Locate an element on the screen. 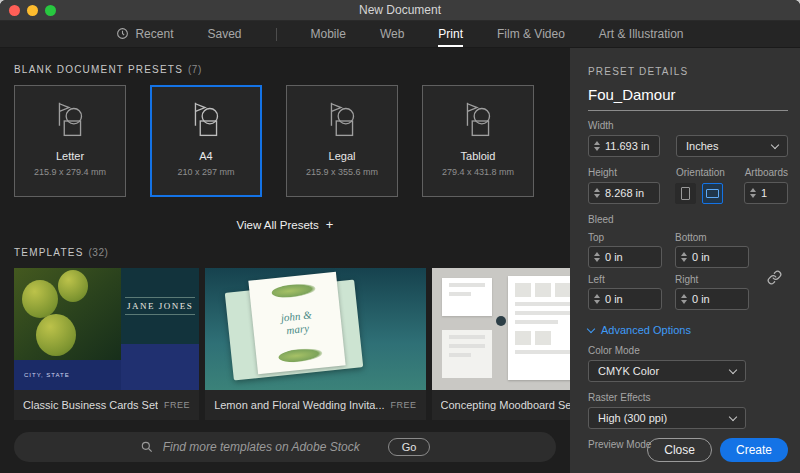 The width and height of the screenshot is (800, 473). color-mode-dropdown: CMYK Color is located at coordinates (667, 371).